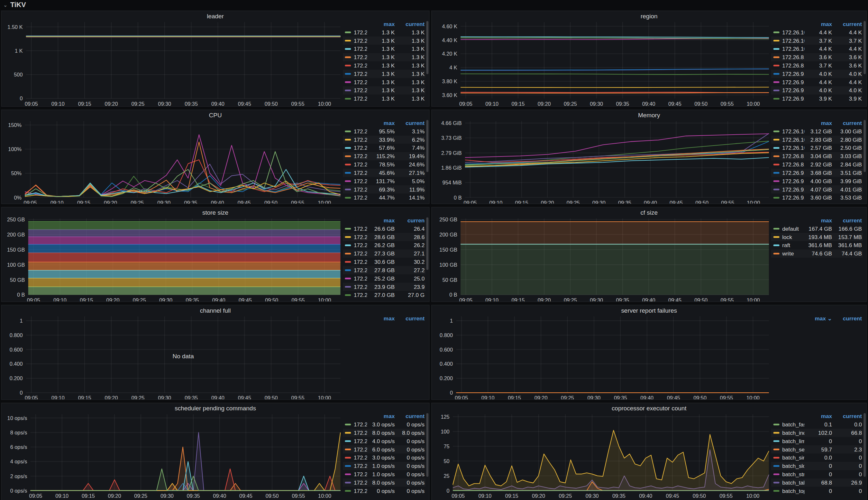 Image resolution: width=868 pixels, height=500 pixels. What do you see at coordinates (174, 161) in the screenshot?
I see `chart-cpu: 09:0509:1009:1509:2009:2509:3009:3509:40…` at bounding box center [174, 161].